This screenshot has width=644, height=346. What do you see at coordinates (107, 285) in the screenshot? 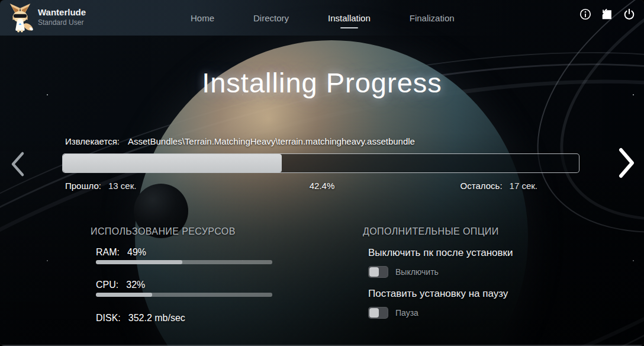
I see `cpu-label: CPU:` at bounding box center [107, 285].